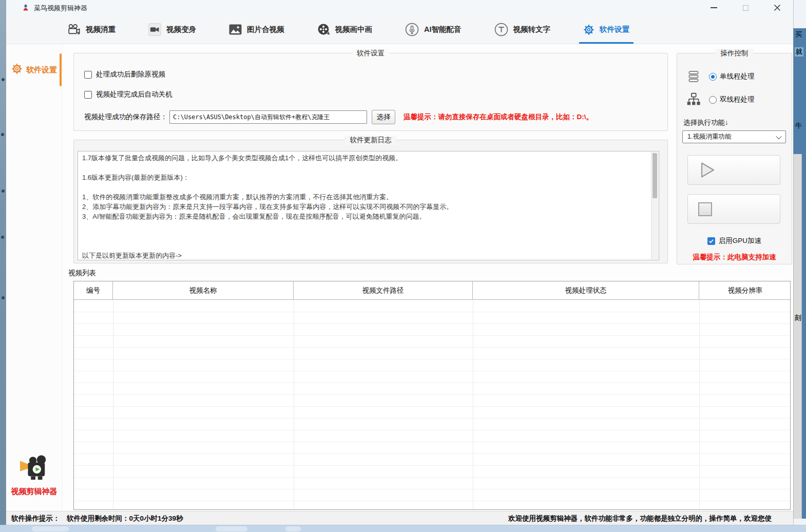 This screenshot has height=532, width=806. What do you see at coordinates (345, 30) in the screenshot?
I see `tab-pip: 视频画中画` at bounding box center [345, 30].